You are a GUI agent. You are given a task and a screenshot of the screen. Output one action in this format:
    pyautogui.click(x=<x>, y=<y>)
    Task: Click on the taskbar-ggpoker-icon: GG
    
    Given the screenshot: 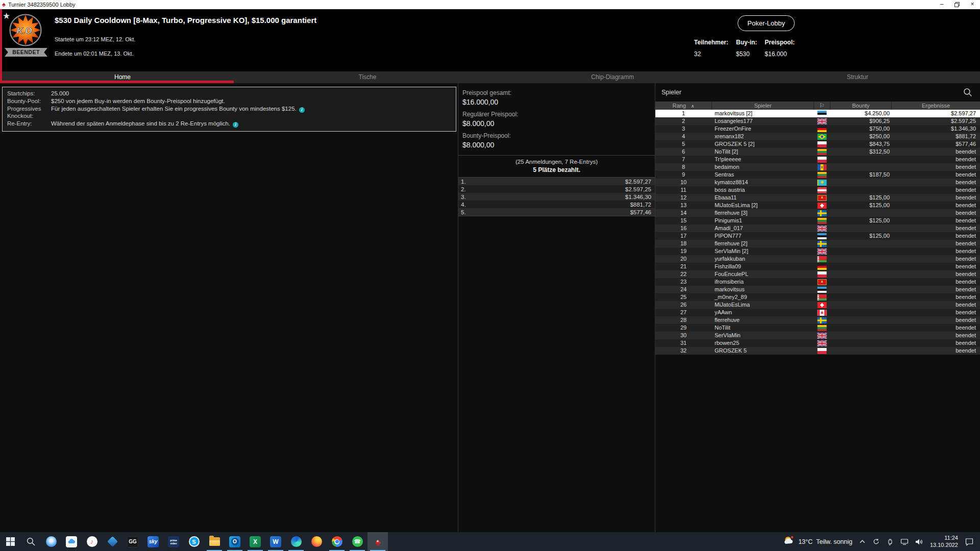 What is the action you would take?
    pyautogui.click(x=133, y=542)
    